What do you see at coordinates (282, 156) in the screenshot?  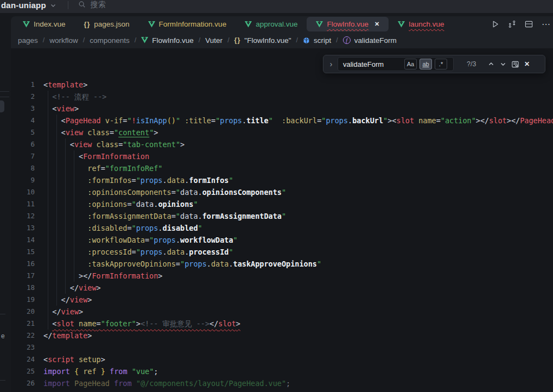 I see `code-line-7: 7 <FormInformation` at bounding box center [282, 156].